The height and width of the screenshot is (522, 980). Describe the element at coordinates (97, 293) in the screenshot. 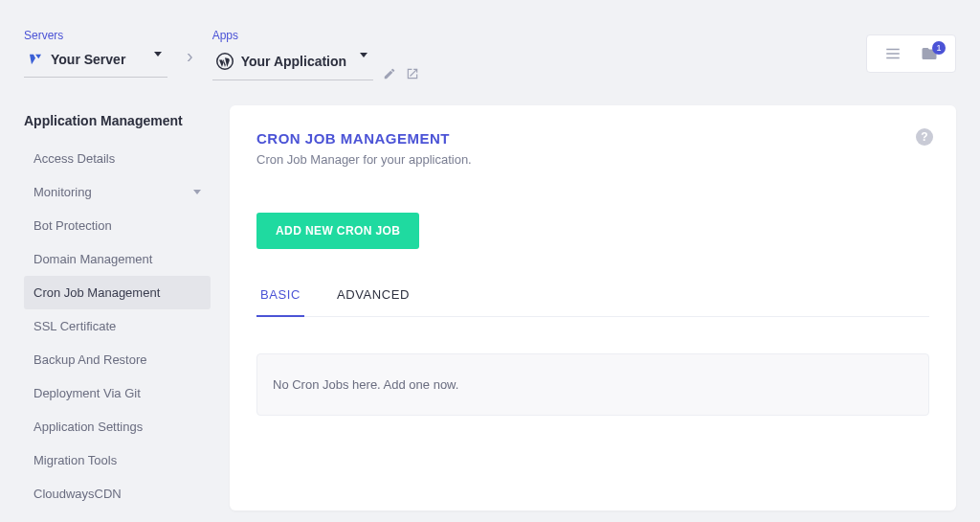

I see `sidebar-item-label: Cron Job Management` at that location.